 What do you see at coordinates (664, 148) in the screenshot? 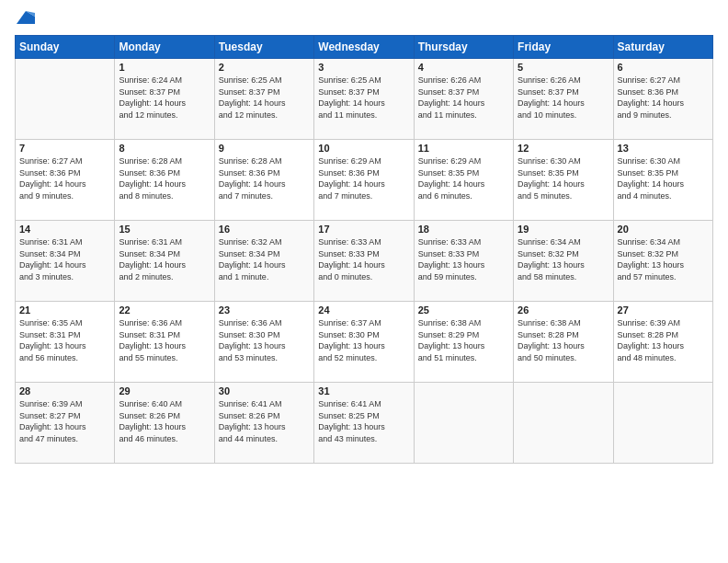
I see `day-number: 13` at bounding box center [664, 148].